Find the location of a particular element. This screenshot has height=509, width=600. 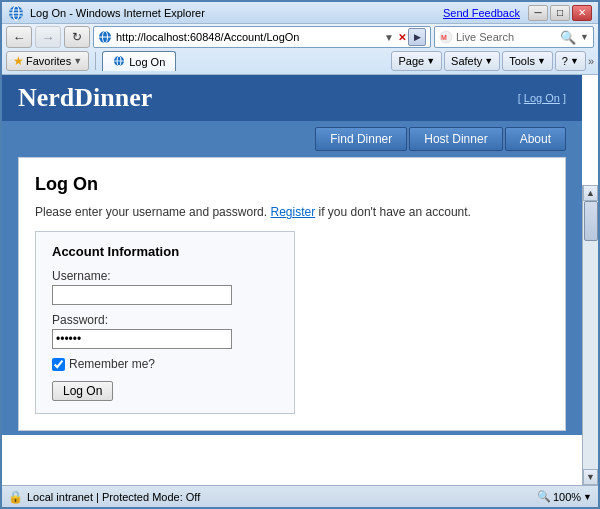

back-arrow-icon: ← is located at coordinates (20, 38).